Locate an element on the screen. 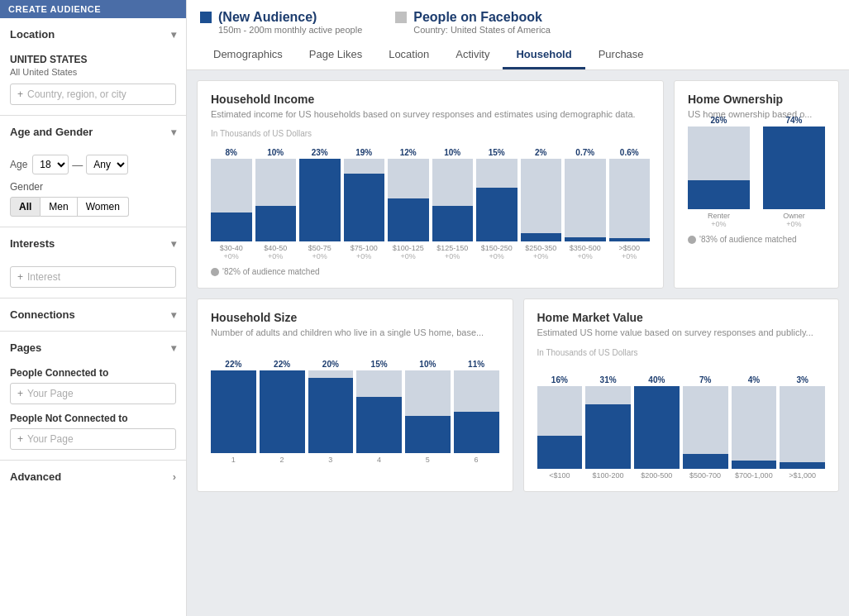  bar-label: $700-1,000 is located at coordinates (754, 475).